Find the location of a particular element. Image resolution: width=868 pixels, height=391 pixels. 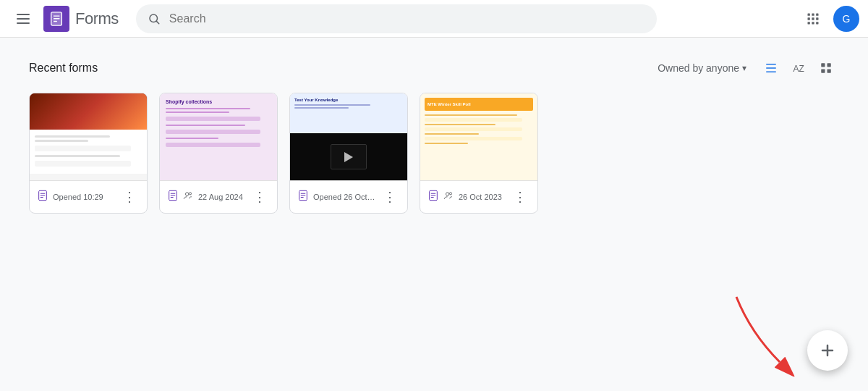

form-info: 26 Oct 2023 is located at coordinates (482, 197).